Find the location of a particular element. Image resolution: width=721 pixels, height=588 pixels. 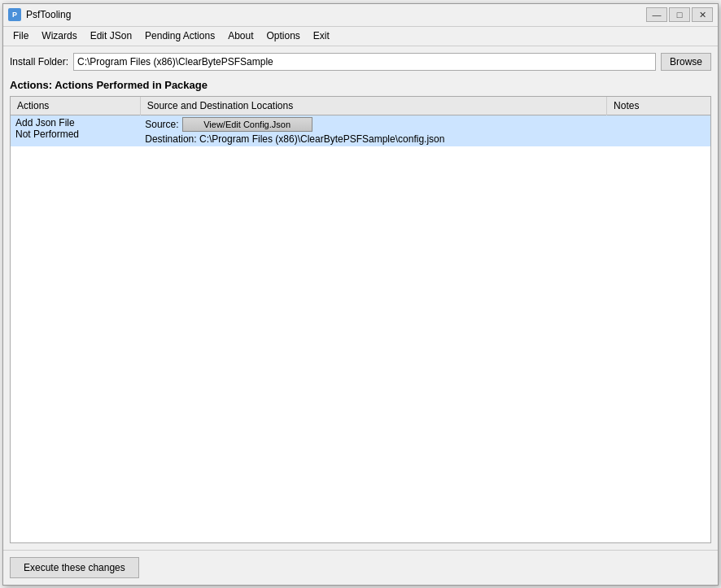

destination-path: C:\Program Files (x86)\ClearBytePSFSampl… is located at coordinates (322, 139).